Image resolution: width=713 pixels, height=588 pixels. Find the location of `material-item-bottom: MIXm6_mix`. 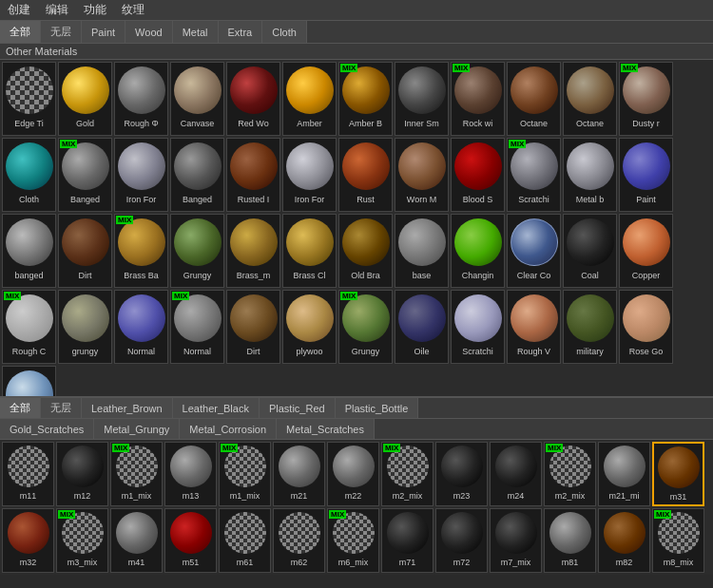

material-item-bottom: MIXm6_mix is located at coordinates (354, 541).